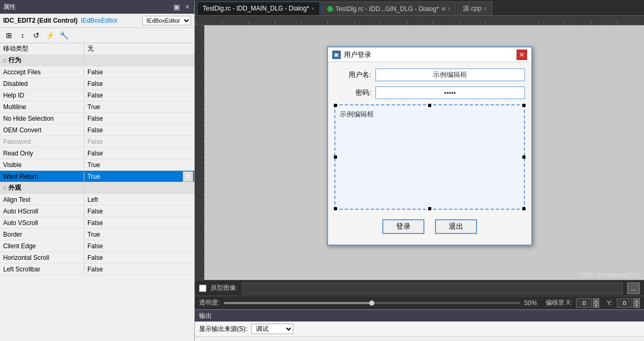 The width and height of the screenshot is (644, 341). What do you see at coordinates (259, 8) in the screenshot?
I see `tab-main-dlg: TestDlg.rc - IDD_MAIN_DLG - Dialog* ×` at bounding box center [259, 8].